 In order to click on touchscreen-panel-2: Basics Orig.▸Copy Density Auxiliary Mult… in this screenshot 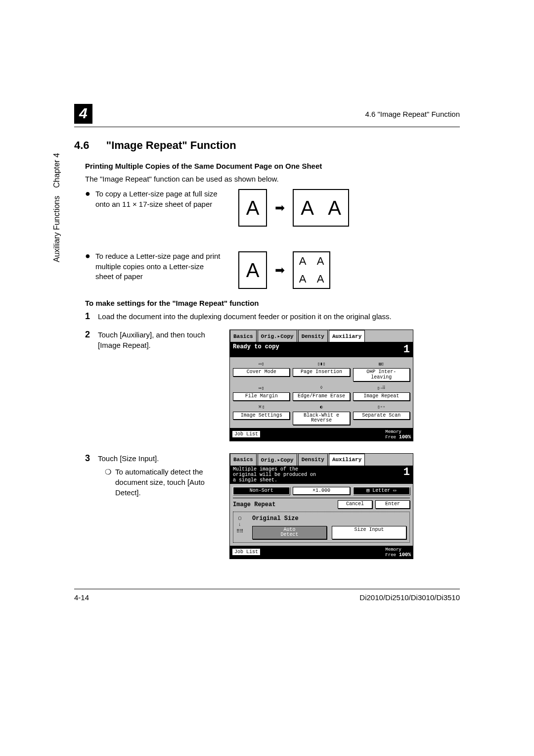, I will do `click(321, 506)`.